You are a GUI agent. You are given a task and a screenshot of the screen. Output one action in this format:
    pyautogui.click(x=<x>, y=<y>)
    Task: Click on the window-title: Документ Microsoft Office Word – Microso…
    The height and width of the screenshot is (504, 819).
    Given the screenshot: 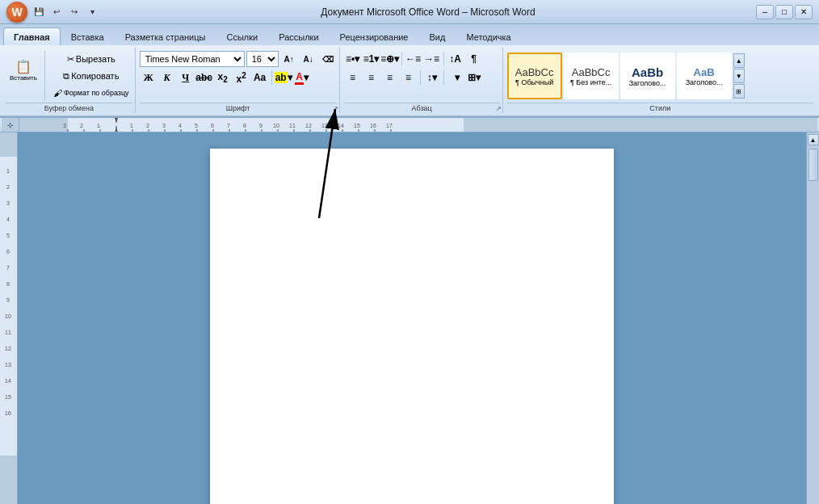 What is the action you would take?
    pyautogui.click(x=428, y=12)
    